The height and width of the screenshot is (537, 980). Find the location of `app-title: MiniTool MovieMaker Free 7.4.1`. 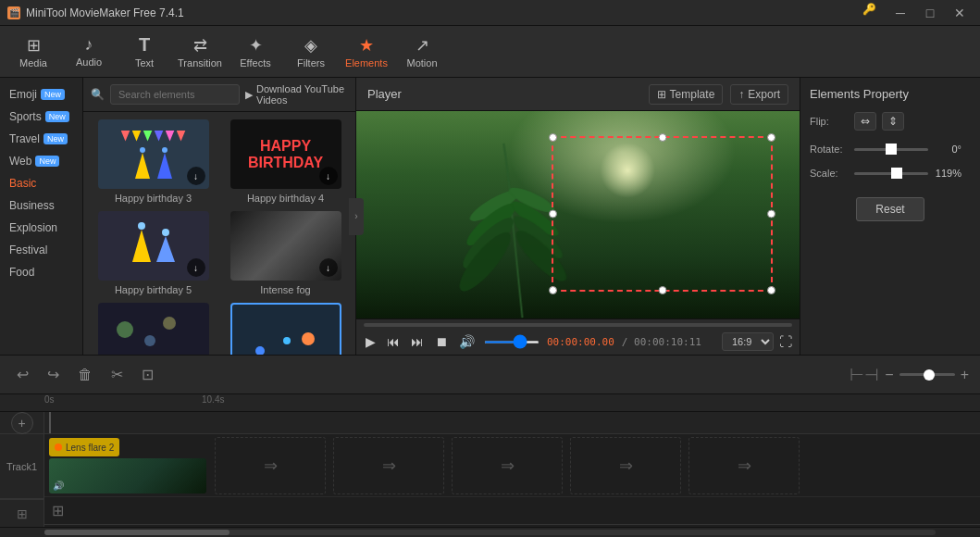

app-title: MiniTool MovieMaker Free 7.4.1 is located at coordinates (105, 13).